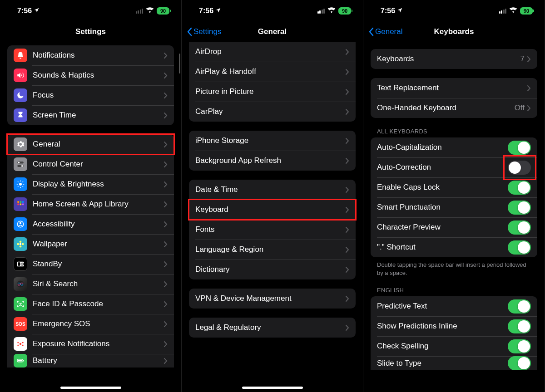 The width and height of the screenshot is (545, 392). What do you see at coordinates (20, 324) in the screenshot?
I see `sos-icon: SOS` at bounding box center [20, 324].